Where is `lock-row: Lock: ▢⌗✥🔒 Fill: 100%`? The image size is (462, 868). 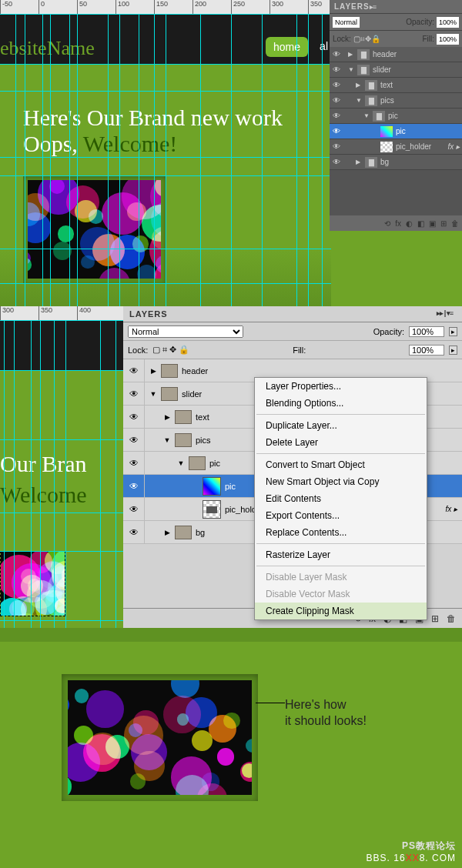 lock-row: Lock: ▢⌗✥🔒 Fill: 100% is located at coordinates (396, 38).